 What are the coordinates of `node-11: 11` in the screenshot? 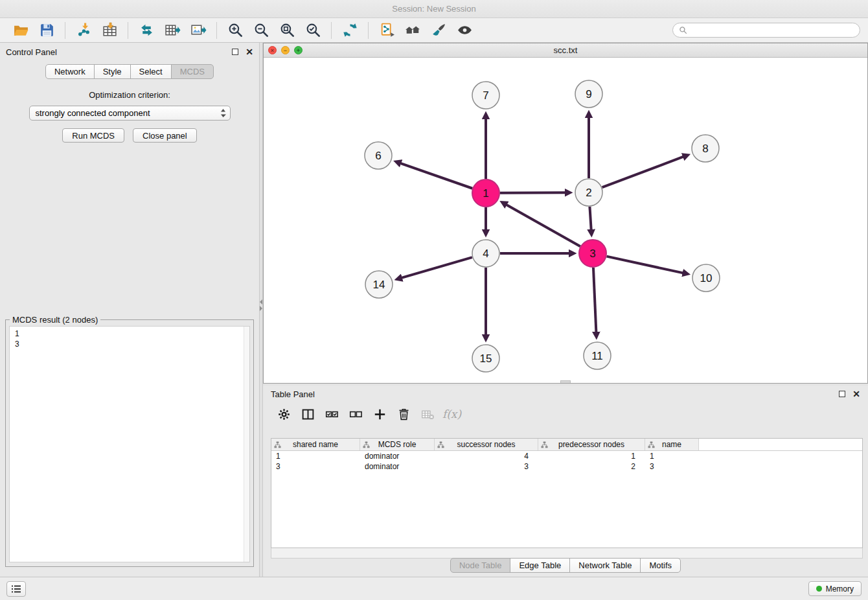 It's located at (597, 356).